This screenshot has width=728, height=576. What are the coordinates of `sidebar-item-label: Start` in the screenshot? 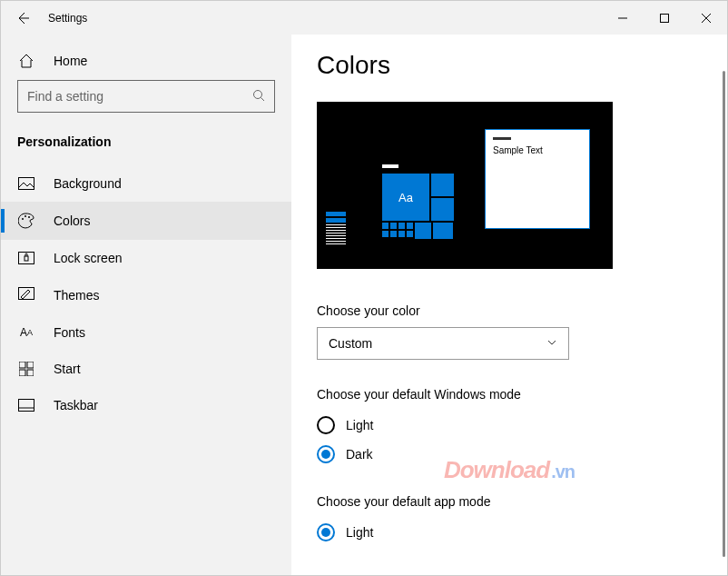 It's located at (67, 369).